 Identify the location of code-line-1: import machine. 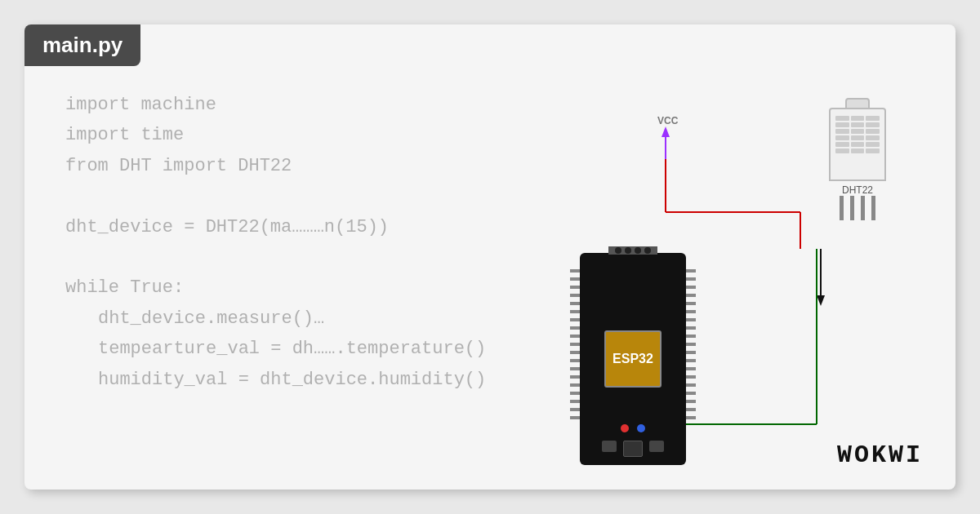
(276, 104).